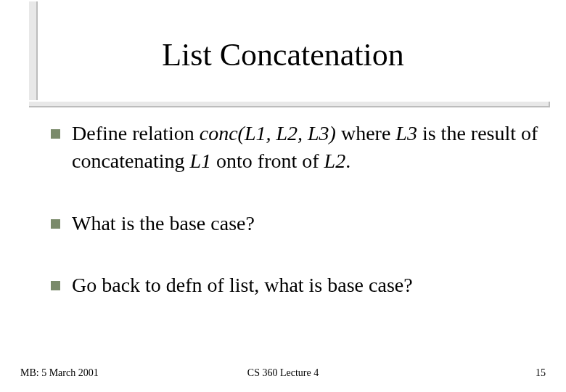 Image resolution: width=566 pixels, height=392 pixels. What do you see at coordinates (406, 134) in the screenshot?
I see `text-run-italic: L3` at bounding box center [406, 134].